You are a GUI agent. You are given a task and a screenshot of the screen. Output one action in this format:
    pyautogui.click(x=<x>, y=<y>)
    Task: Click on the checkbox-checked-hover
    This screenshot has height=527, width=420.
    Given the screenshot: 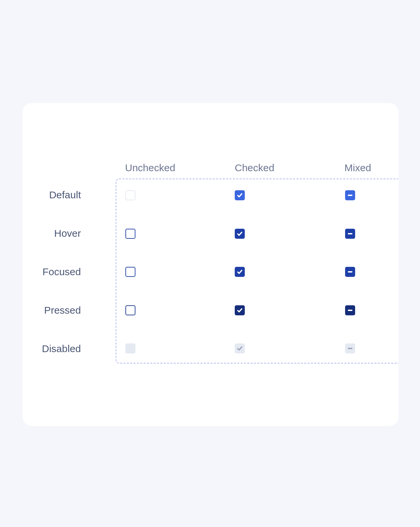 What is the action you would take?
    pyautogui.click(x=240, y=234)
    